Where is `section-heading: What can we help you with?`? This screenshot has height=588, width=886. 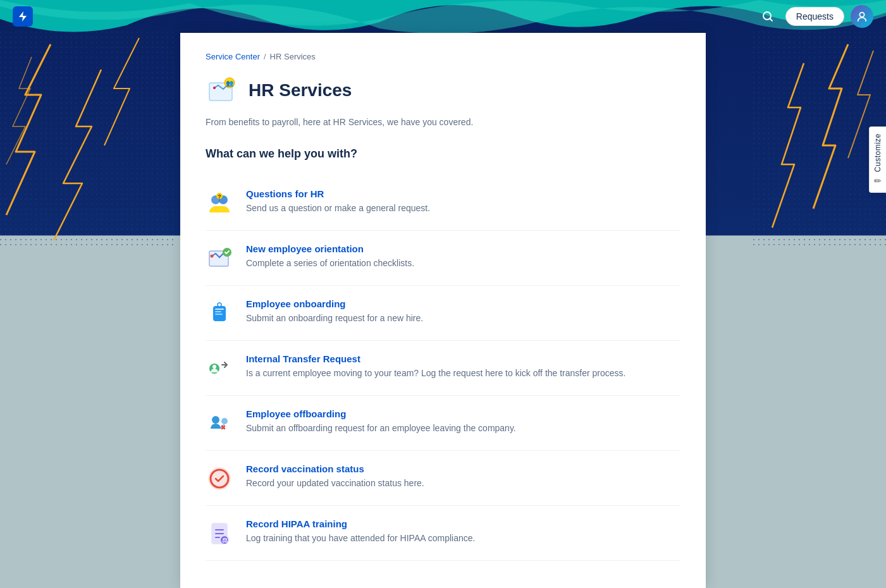 section-heading: What can we help you with? is located at coordinates (443, 154).